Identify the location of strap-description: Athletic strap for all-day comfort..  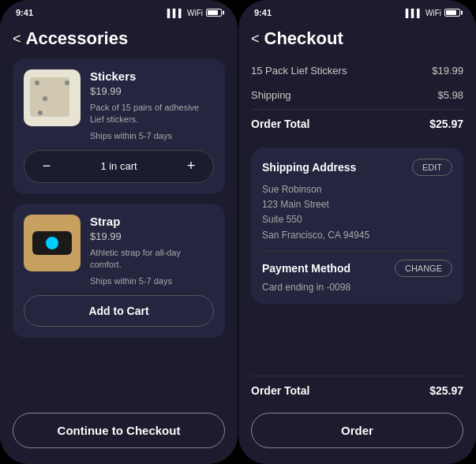
(152, 259).